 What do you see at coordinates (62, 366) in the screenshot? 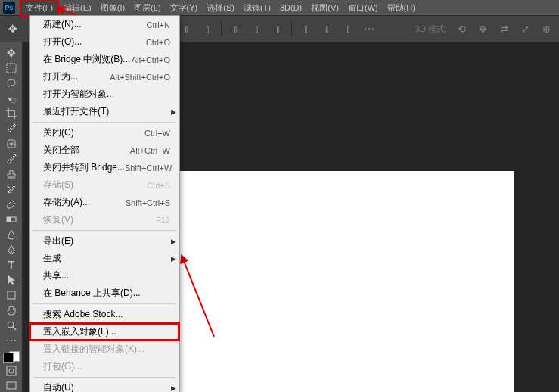
I see `menu-item-label: 打包(G)...` at bounding box center [62, 366].